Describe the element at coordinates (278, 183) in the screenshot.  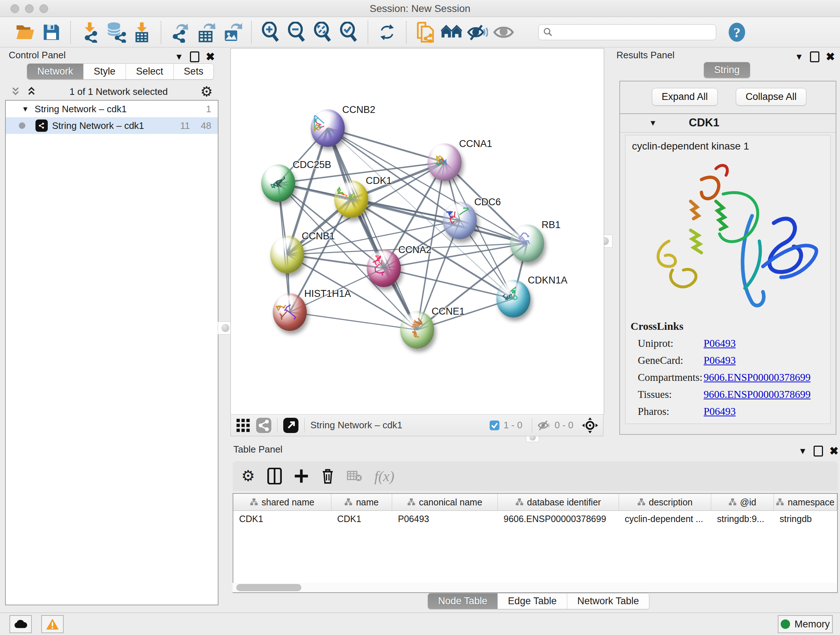
I see `network-node-CDC25B` at that location.